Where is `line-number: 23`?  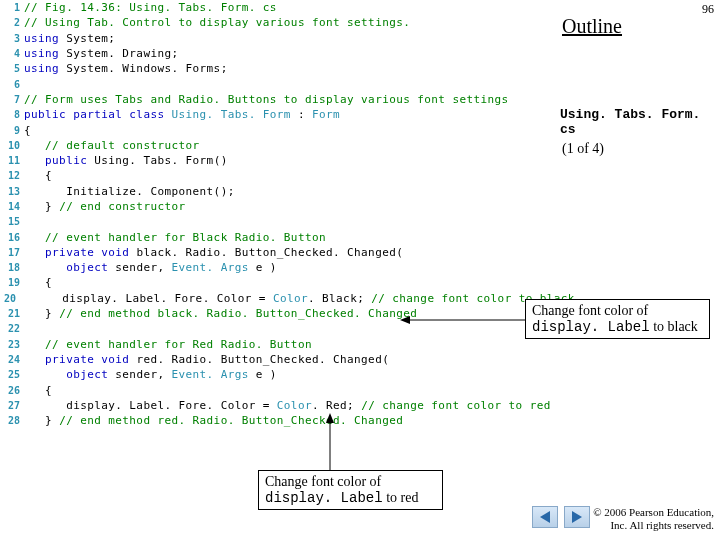
line-number: 23 is located at coordinates (14, 344).